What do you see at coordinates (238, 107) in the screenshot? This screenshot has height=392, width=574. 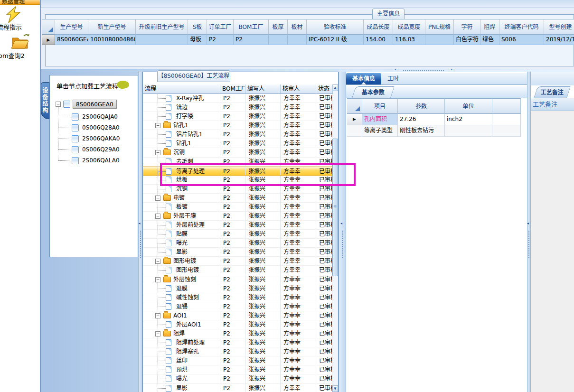 I see `process-row: 铣边P2张振兴方幸幸已审核` at bounding box center [238, 107].